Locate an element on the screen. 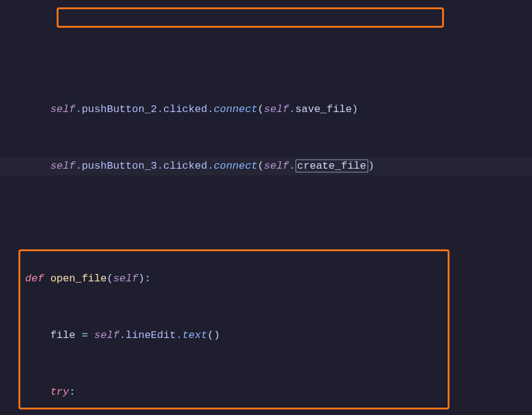 Image resolution: width=532 pixels, height=415 pixels. code-line-current: self.pushButton_3.clicked.connect(self.c… is located at coordinates (266, 166).